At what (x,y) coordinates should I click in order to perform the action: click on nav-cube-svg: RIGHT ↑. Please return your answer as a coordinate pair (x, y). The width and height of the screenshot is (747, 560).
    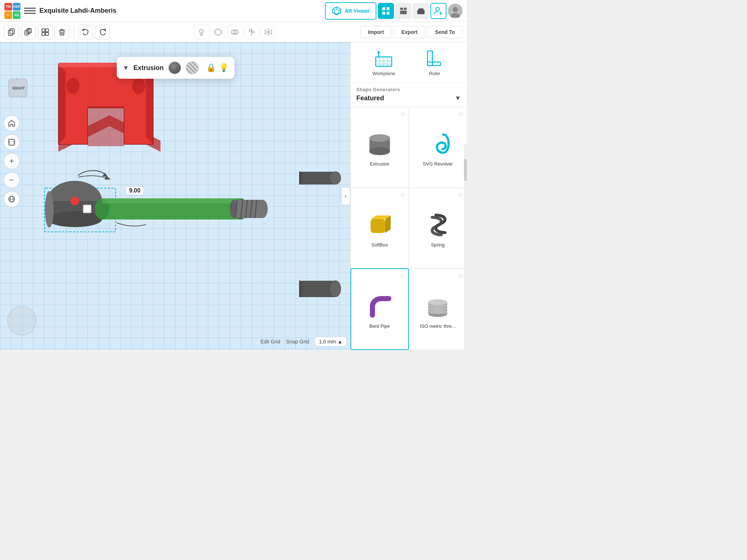
    Looking at the image, I should click on (20, 86).